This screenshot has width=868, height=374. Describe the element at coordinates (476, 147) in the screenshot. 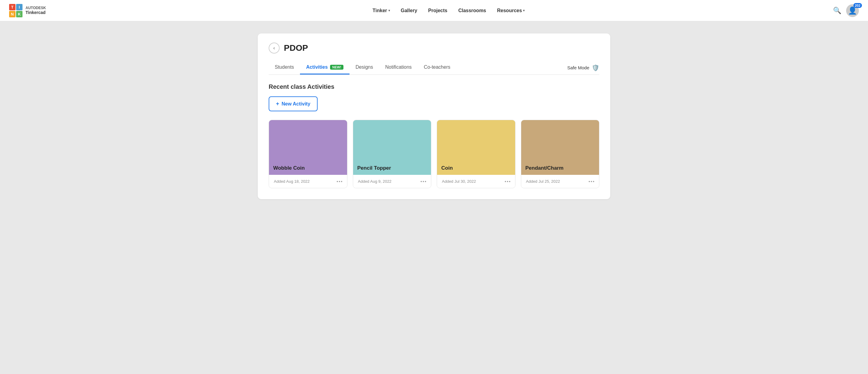

I see `activity-card-image: Coin` at that location.